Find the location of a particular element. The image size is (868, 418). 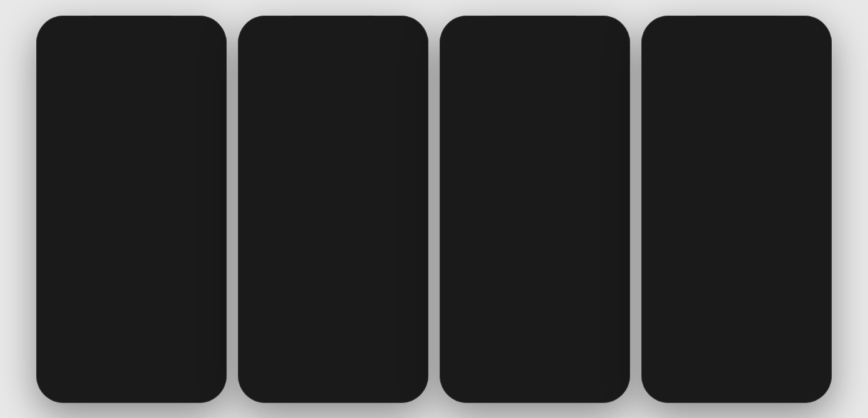

saved-row: ✕ 45:46 Facebook Chill Lil Huddy Today A… is located at coordinates (737, 116).